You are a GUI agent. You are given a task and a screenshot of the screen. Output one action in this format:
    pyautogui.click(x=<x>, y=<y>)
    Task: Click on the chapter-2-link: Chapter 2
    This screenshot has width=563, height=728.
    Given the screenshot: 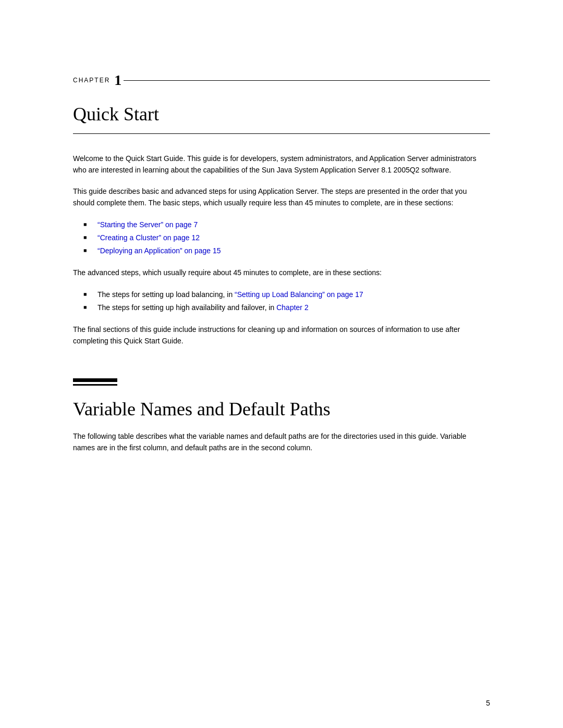 What is the action you would take?
    pyautogui.click(x=292, y=307)
    